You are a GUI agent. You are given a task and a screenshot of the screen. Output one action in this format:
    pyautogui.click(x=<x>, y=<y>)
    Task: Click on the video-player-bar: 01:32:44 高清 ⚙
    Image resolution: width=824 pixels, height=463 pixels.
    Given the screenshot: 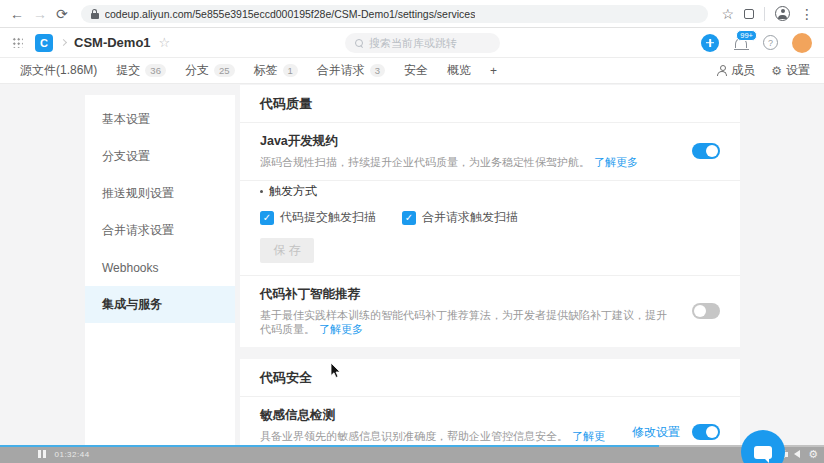 What is the action you would take?
    pyautogui.click(x=412, y=454)
    